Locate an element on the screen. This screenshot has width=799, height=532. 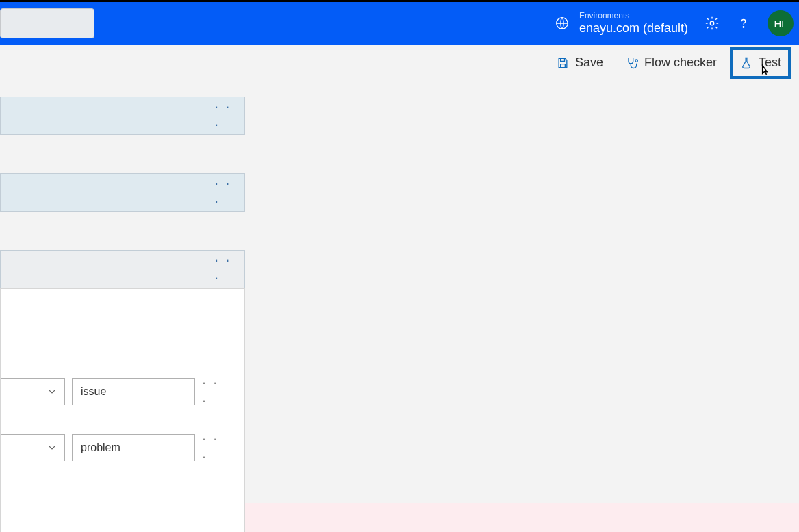
app-header: Environments enayu.com (default) HL is located at coordinates (400, 23).